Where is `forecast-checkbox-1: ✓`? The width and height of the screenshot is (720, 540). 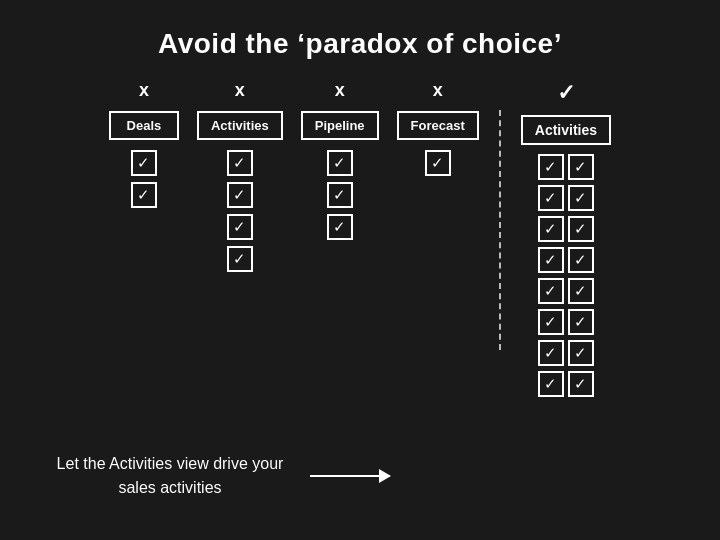 forecast-checkbox-1: ✓ is located at coordinates (438, 163).